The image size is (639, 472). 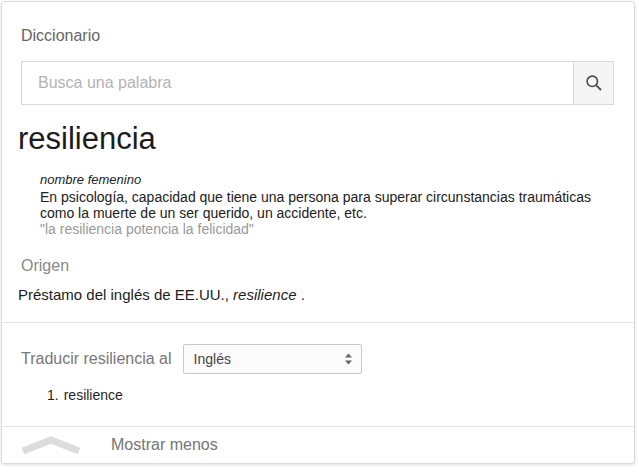 What do you see at coordinates (164, 445) in the screenshot?
I see `collapse-label: Mostrar menos` at bounding box center [164, 445].